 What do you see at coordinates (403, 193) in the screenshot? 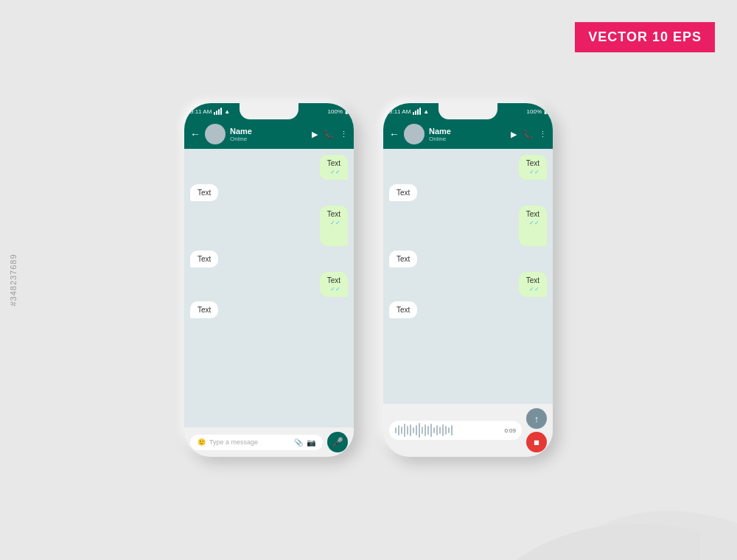
I see `message-received-p2-1: Text` at bounding box center [403, 193].